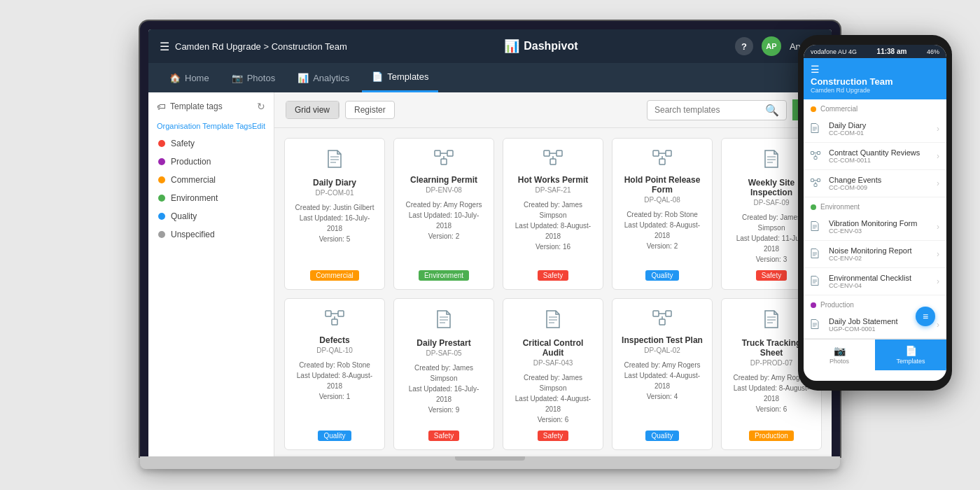  What do you see at coordinates (444, 353) in the screenshot?
I see `card-code: DP-SAF-05` at bounding box center [444, 353].